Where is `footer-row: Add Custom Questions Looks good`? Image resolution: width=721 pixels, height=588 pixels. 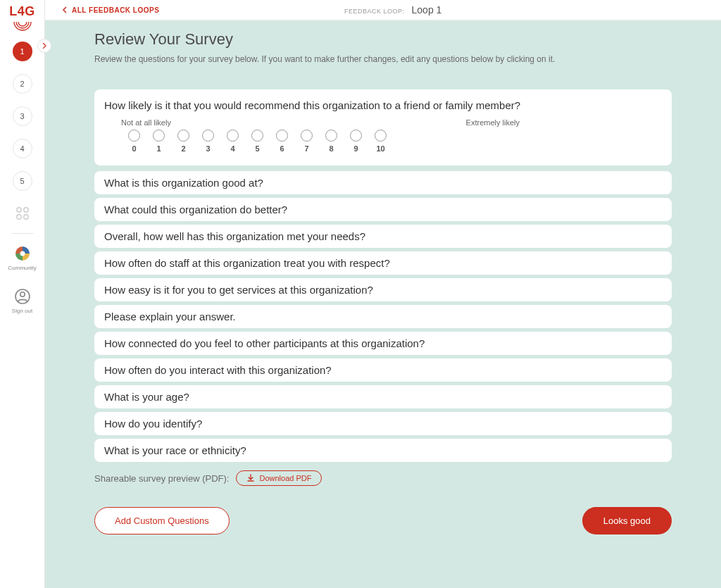
footer-row: Add Custom Questions Looks good is located at coordinates (383, 521).